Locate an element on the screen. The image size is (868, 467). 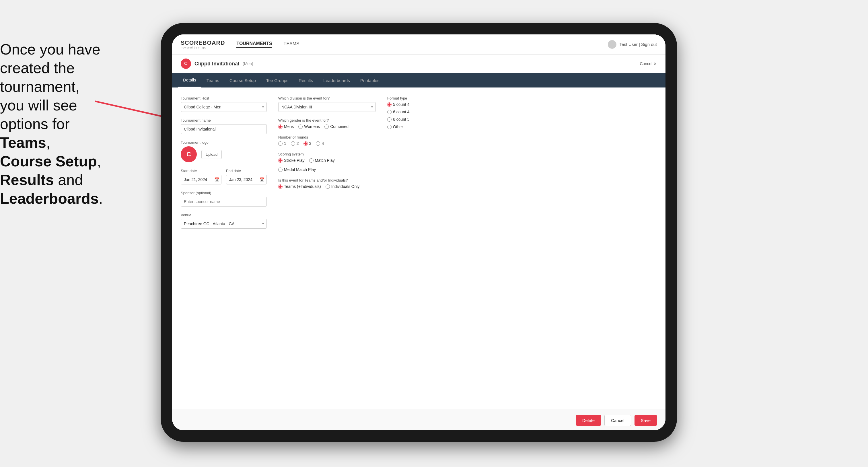
format-5count4: 5 count 4 is located at coordinates (427, 104).